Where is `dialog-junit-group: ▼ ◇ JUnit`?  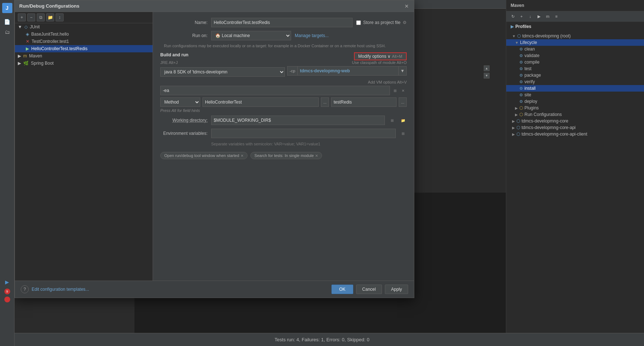 dialog-junit-group: ▼ ◇ JUnit is located at coordinates (84, 27).